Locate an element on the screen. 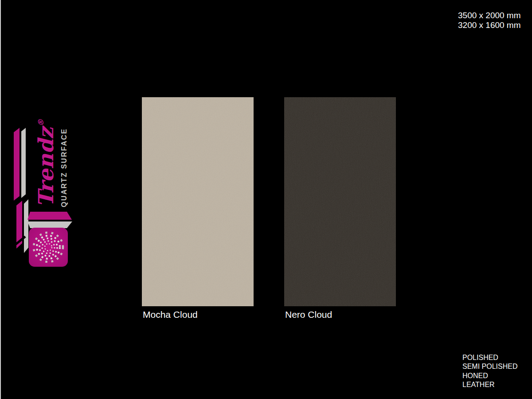 The height and width of the screenshot is (399, 532). finish-options-list: POLISHED SEMI POLISHED HONED LEATHER is located at coordinates (490, 371).